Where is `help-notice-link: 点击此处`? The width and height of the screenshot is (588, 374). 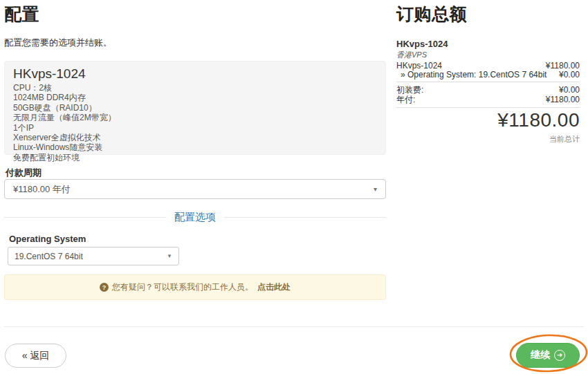 help-notice-link: 点击此处 is located at coordinates (274, 288).